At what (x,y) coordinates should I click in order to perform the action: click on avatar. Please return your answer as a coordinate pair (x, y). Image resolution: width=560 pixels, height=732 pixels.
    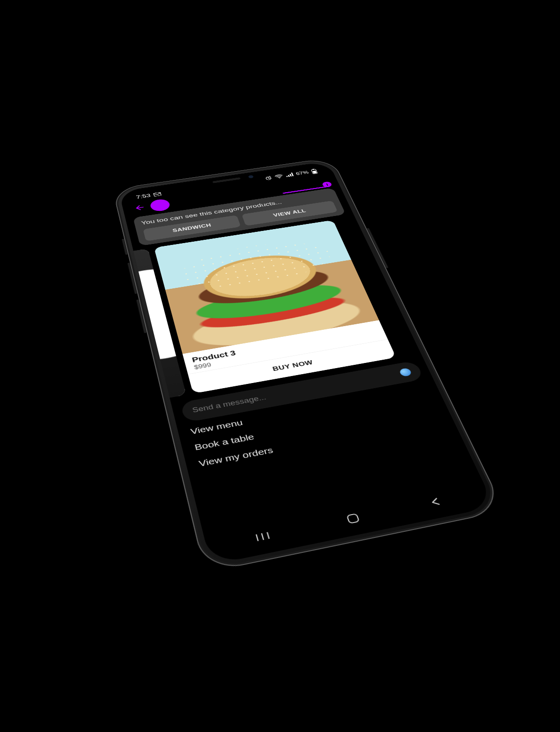
    Looking at the image, I should click on (160, 205).